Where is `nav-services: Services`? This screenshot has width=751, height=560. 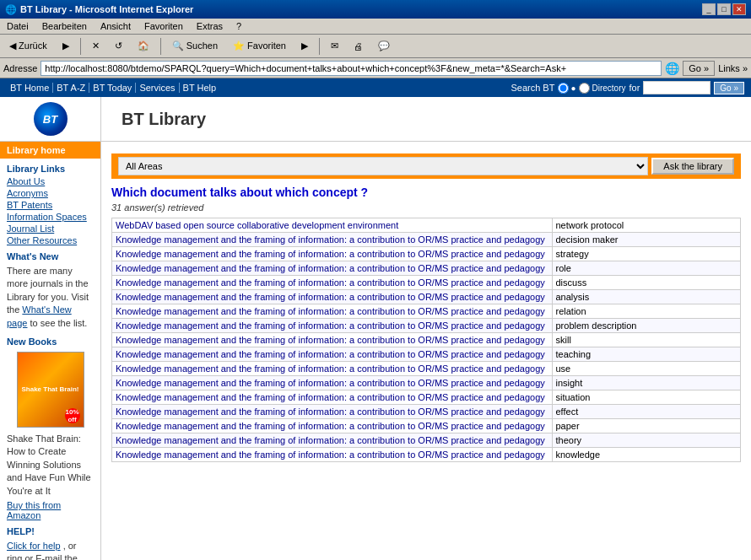
nav-services: Services is located at coordinates (157, 88).